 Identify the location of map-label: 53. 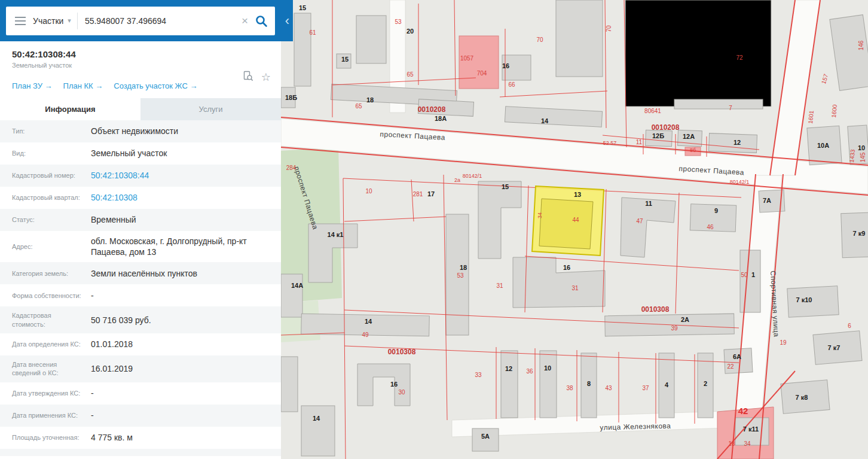
(398, 22).